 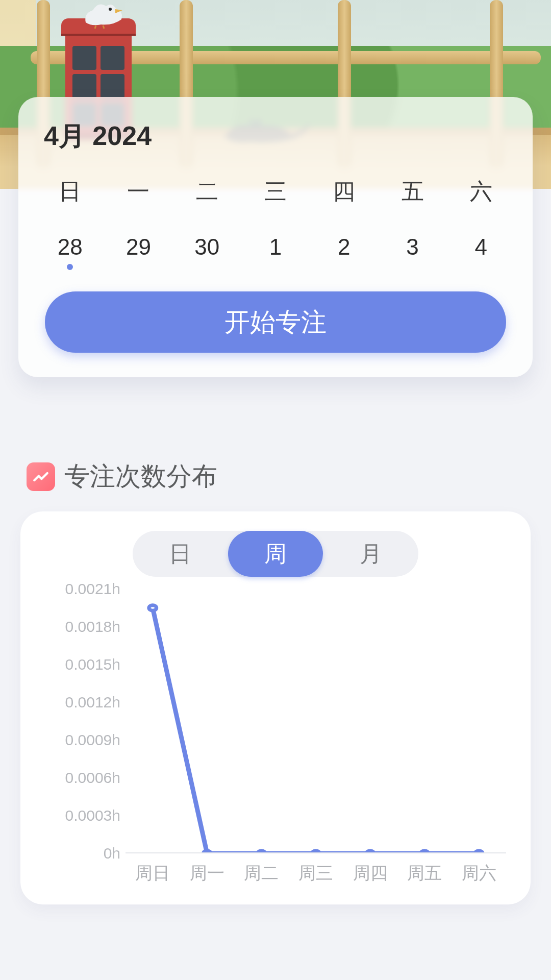 What do you see at coordinates (86, 702) in the screenshot?
I see `y-tick-label: 0.0012h` at bounding box center [86, 702].